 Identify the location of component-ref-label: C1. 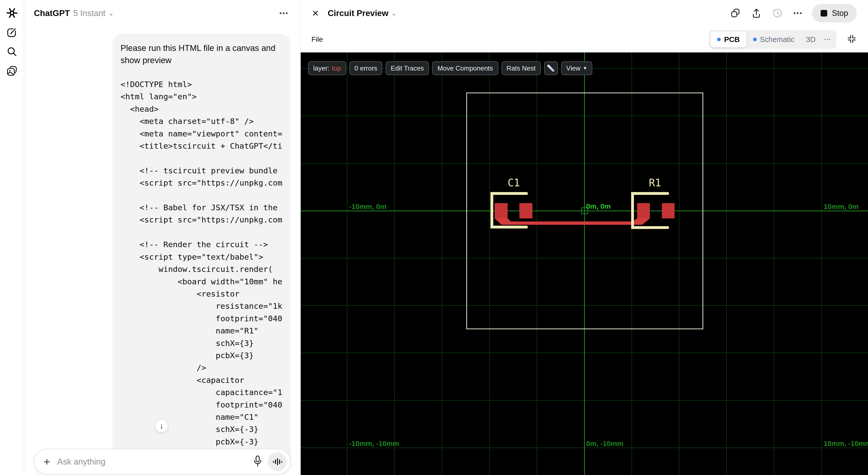
(514, 183).